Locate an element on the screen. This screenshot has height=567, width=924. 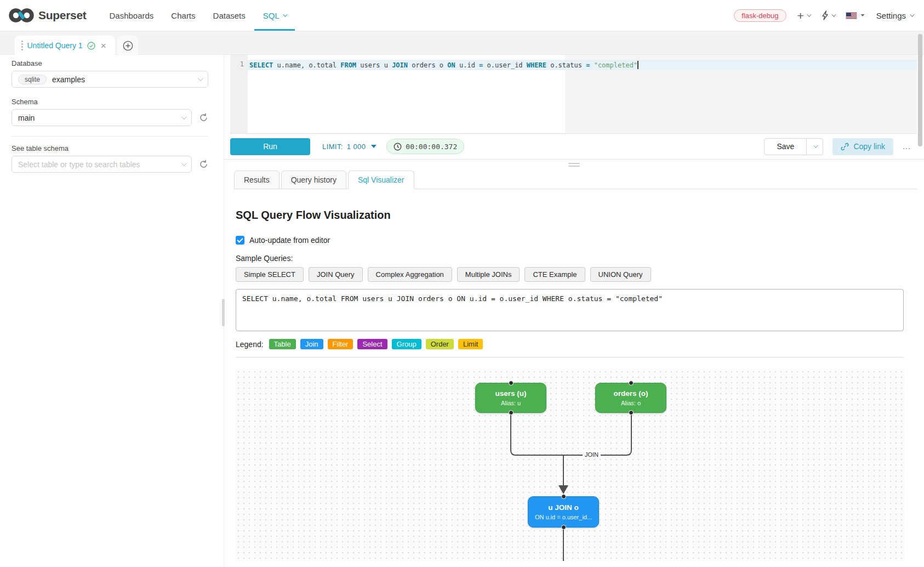
sample-queries-label: Sample Queries: is located at coordinates (570, 258).